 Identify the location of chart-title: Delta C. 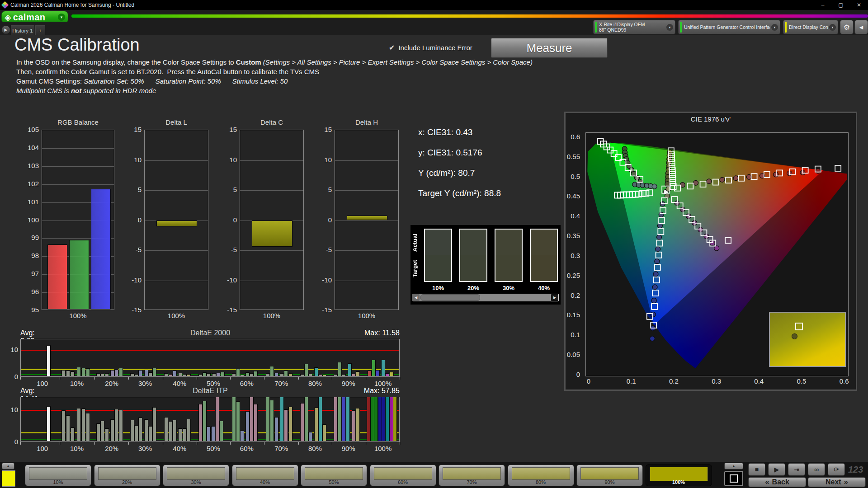
(272, 122).